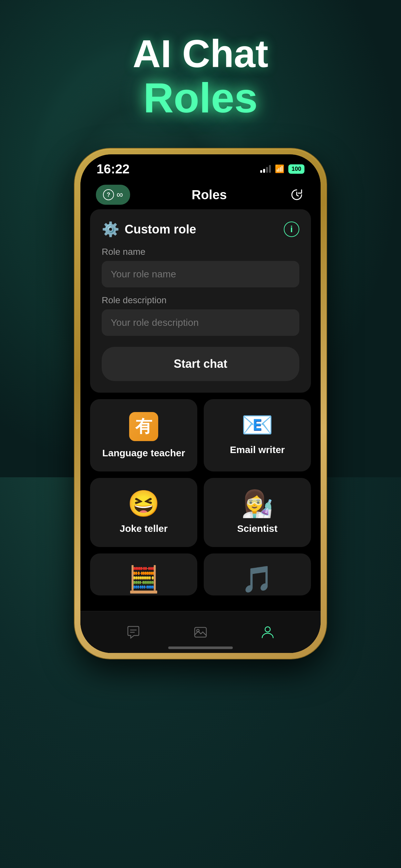 Image resolution: width=401 pixels, height=868 pixels. Describe the element at coordinates (149, 229) in the screenshot. I see `card-title-row: ⚙️ Custom role` at that location.